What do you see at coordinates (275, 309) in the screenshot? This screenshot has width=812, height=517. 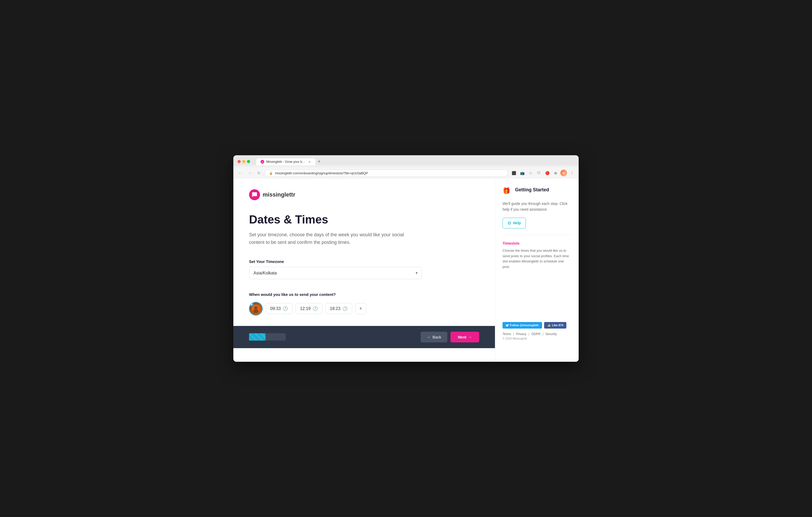 I see `time-slot-1-value: 09:33` at bounding box center [275, 309].